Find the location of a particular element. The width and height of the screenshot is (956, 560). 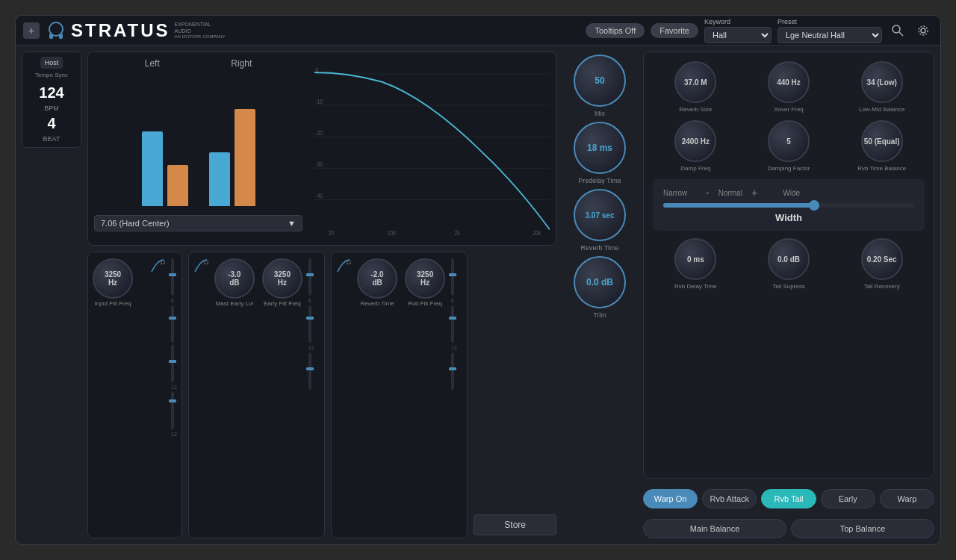

damping-factor-label: Damping Factor is located at coordinates (789, 169).